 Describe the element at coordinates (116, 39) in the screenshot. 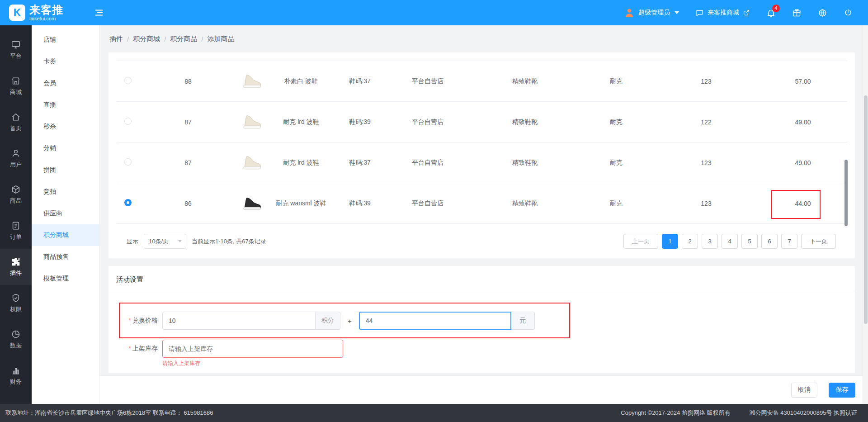

I see `breadcrumb-item: 插件` at that location.